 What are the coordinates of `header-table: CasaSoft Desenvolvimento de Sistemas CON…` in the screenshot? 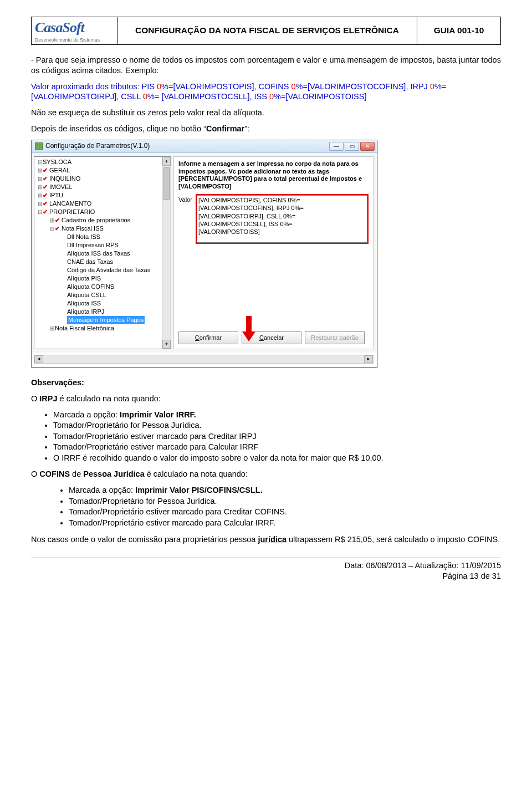 It's located at (266, 31).